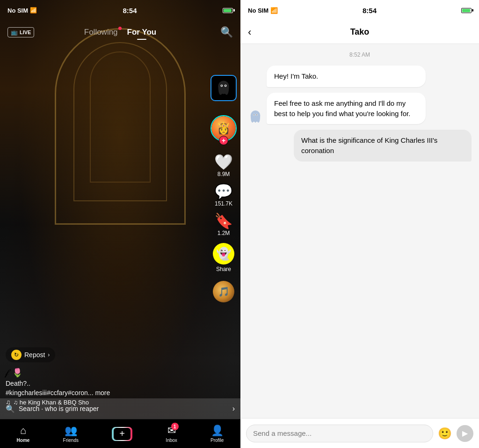 The width and height of the screenshot is (479, 448). What do you see at coordinates (101, 32) in the screenshot?
I see `following-label: Following` at bounding box center [101, 32].